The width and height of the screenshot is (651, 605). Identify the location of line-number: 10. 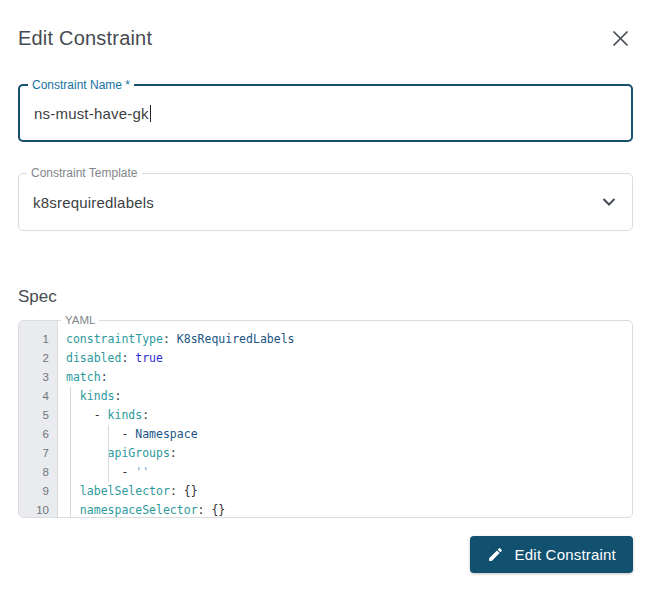
(38, 510).